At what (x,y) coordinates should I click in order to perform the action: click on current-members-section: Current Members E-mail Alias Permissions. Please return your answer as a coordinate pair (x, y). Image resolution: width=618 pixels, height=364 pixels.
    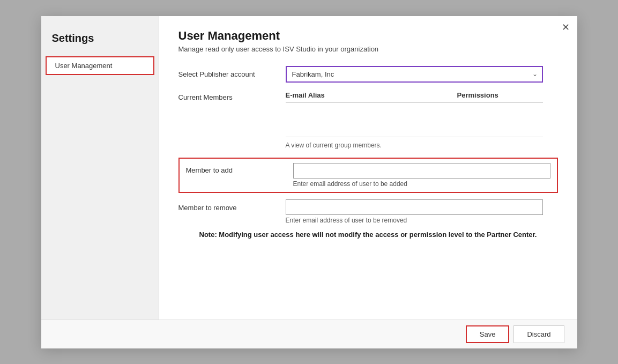
    Looking at the image, I should click on (368, 114).